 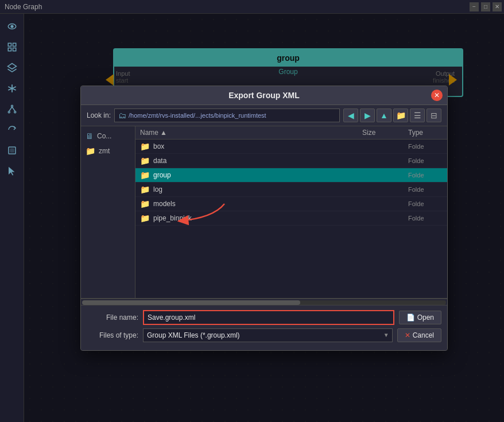 What do you see at coordinates (292, 189) in the screenshot?
I see `file-item-log: 📁 log Folde` at bounding box center [292, 189].